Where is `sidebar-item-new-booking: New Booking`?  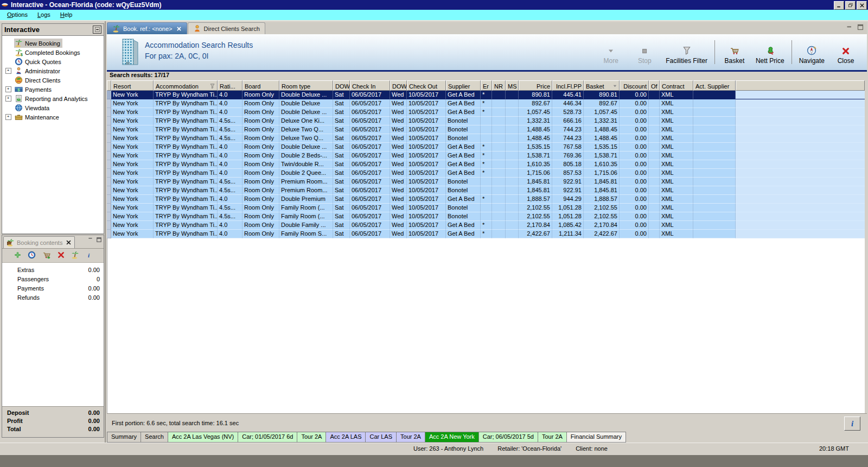 sidebar-item-new-booking: New Booking is located at coordinates (53, 43).